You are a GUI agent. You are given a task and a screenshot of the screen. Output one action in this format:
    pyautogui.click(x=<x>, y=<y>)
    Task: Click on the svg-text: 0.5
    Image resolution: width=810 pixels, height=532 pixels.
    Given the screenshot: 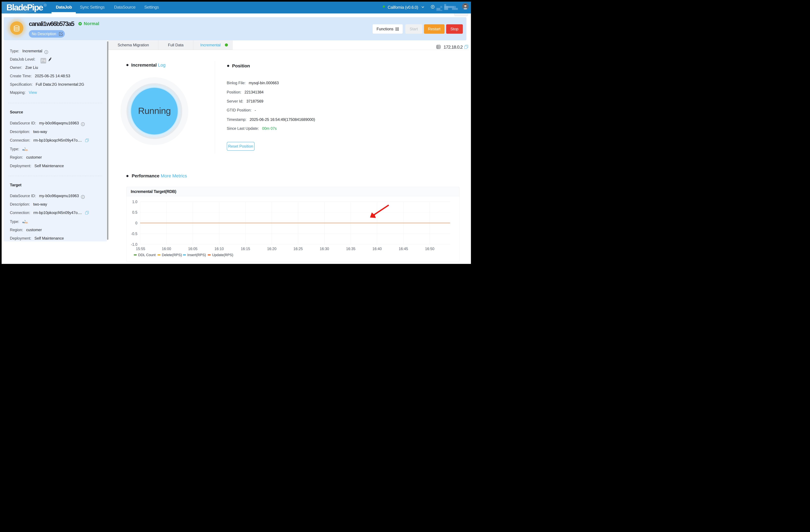 What is the action you would take?
    pyautogui.click(x=135, y=212)
    